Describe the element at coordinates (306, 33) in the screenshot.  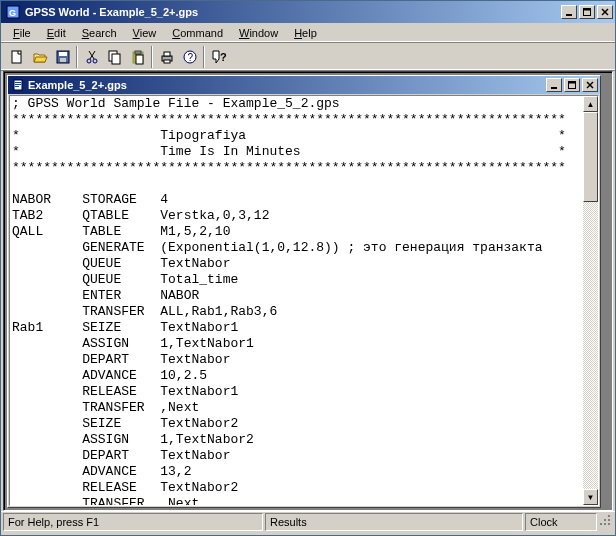
I see `menu-help: Help` at that location.